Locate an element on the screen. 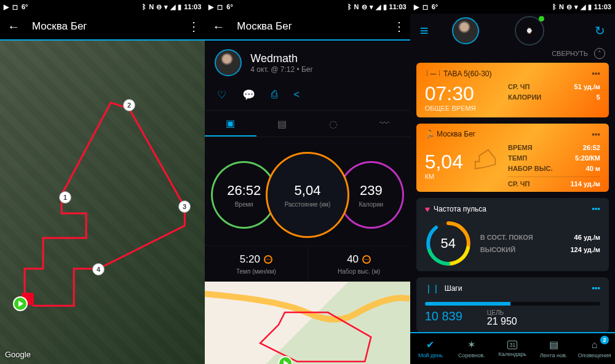 This screenshot has width=615, height=364. card-run: 🏃 Москва Бег ▪▪▪ 5,04 КМ ВРЕМЯ26:52 ТЕМП… is located at coordinates (513, 157).